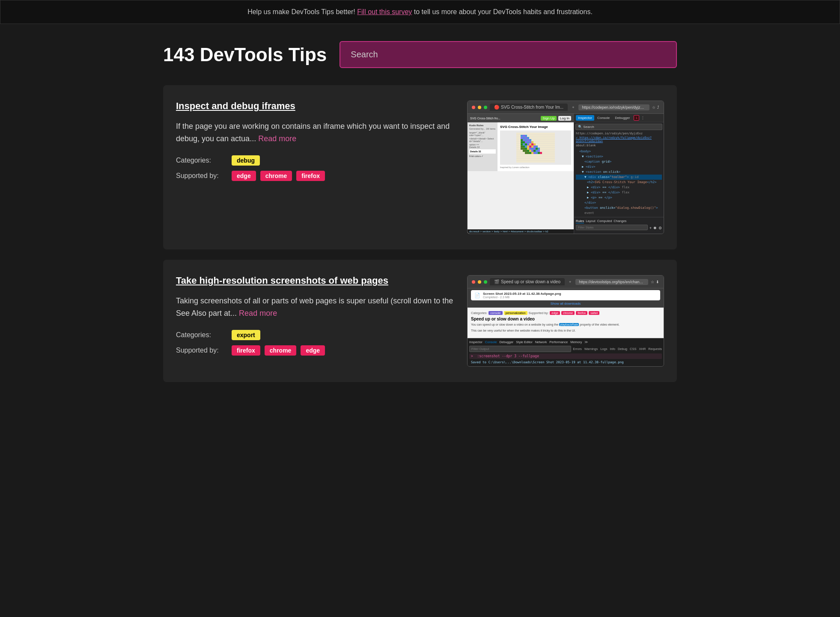 The height and width of the screenshot is (617, 840). Describe the element at coordinates (619, 127) in the screenshot. I see `inspector-search: 🔍 Search` at that location.